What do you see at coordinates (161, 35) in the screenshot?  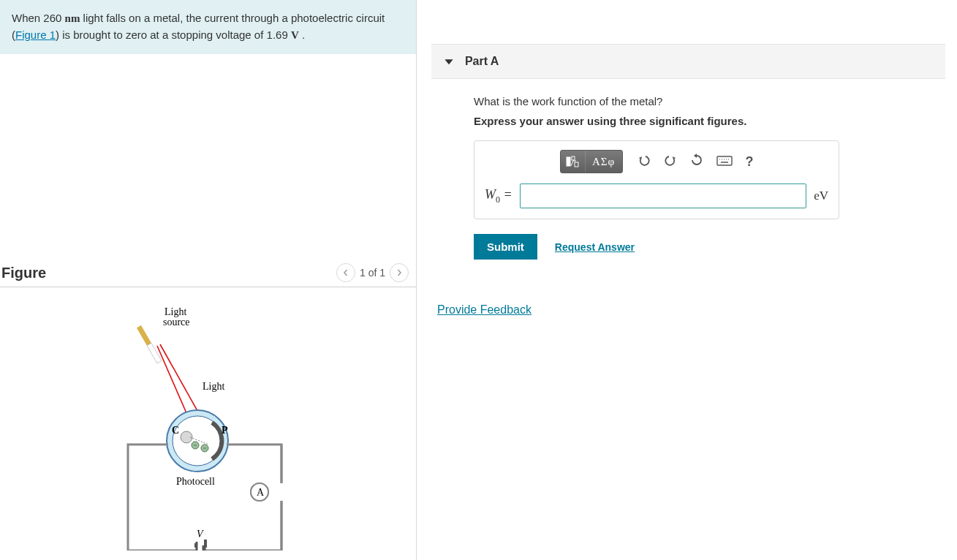 I see `problem-text-mid2: ) is brought to zero at a stopping volta…` at bounding box center [161, 35].